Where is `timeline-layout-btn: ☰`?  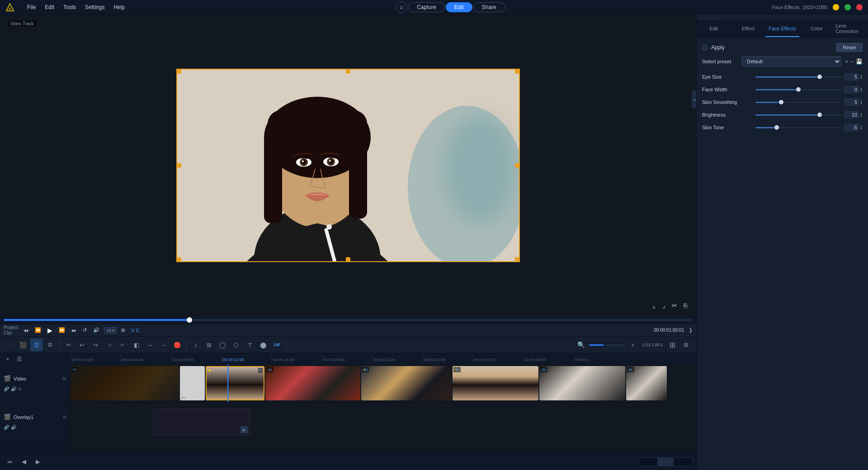
timeline-layout-btn: ☰ is located at coordinates (19, 359).